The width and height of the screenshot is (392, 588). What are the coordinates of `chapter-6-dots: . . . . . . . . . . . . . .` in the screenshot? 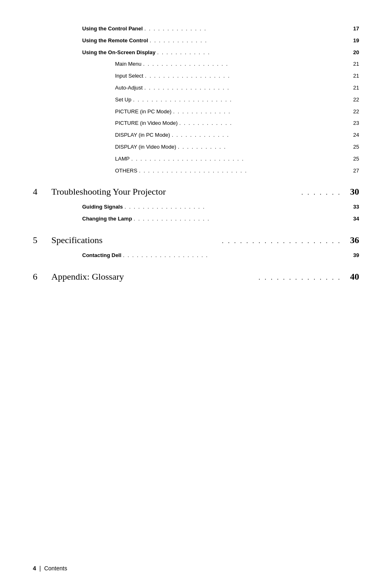 It's located at (300, 278).